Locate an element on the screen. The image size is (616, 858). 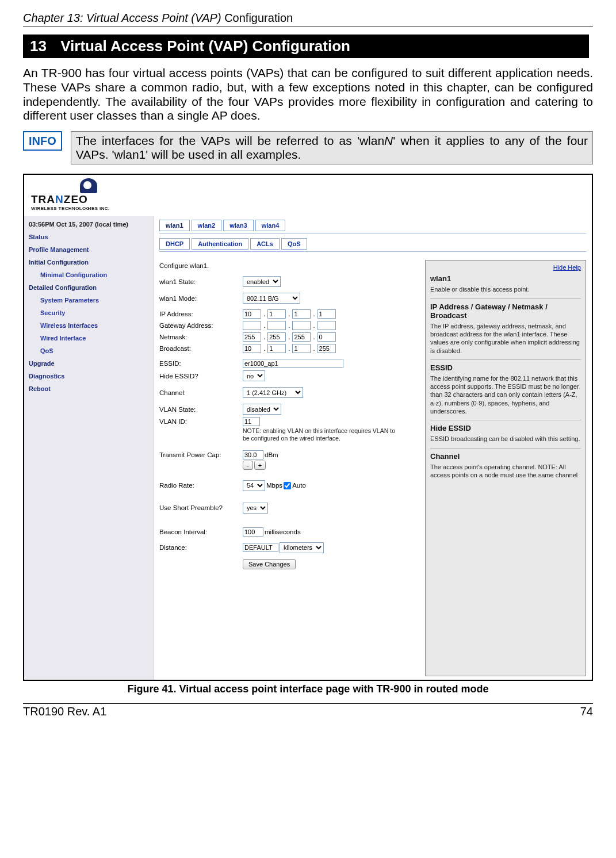
sidebar-item-wired: Wired Interface is located at coordinates (94, 338).